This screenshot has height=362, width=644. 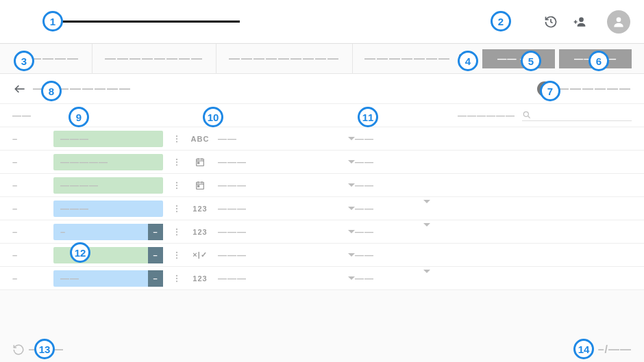 What do you see at coordinates (53, 21) in the screenshot?
I see `callout-1: 1` at bounding box center [53, 21].